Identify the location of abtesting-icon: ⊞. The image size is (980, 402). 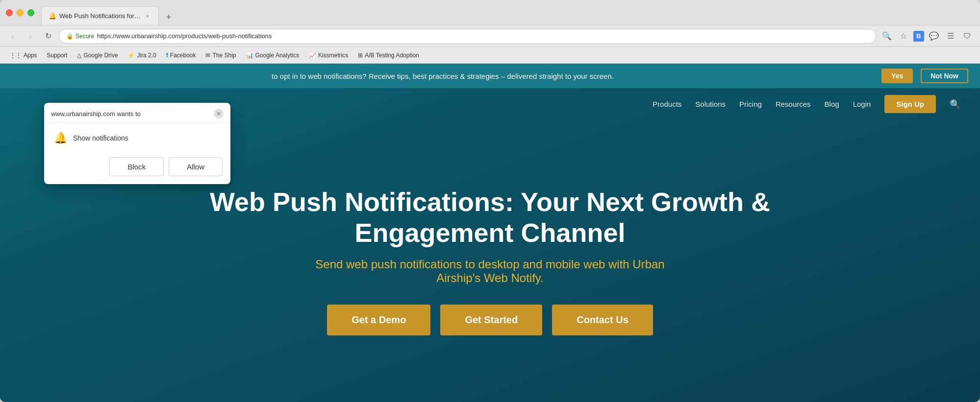
(360, 55).